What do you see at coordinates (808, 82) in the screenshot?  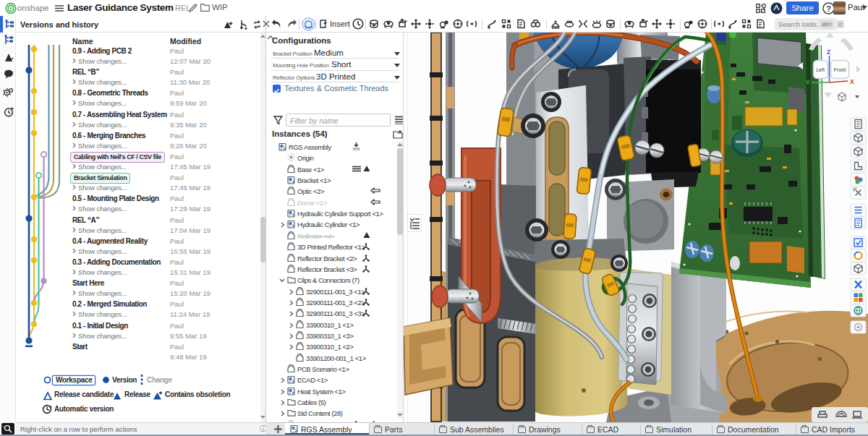 I see `svg-text: Y` at bounding box center [808, 82].